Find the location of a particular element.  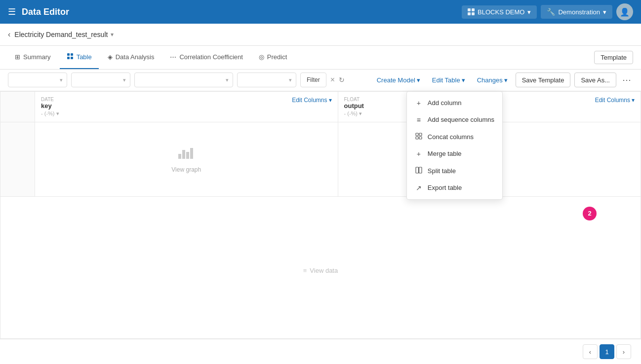

key-col-name: key is located at coordinates (50, 106).